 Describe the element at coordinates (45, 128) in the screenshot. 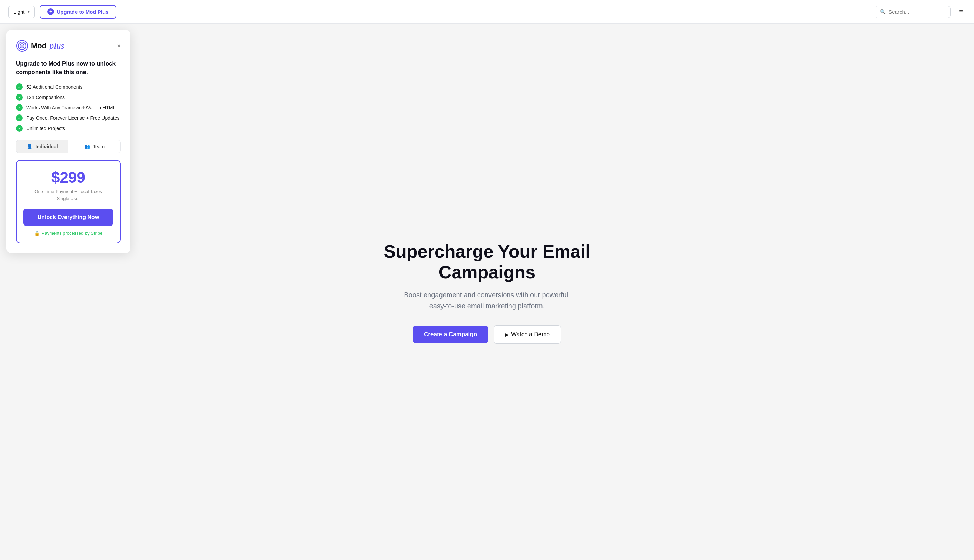

I see `feature-label: Unlimited Projects` at that location.